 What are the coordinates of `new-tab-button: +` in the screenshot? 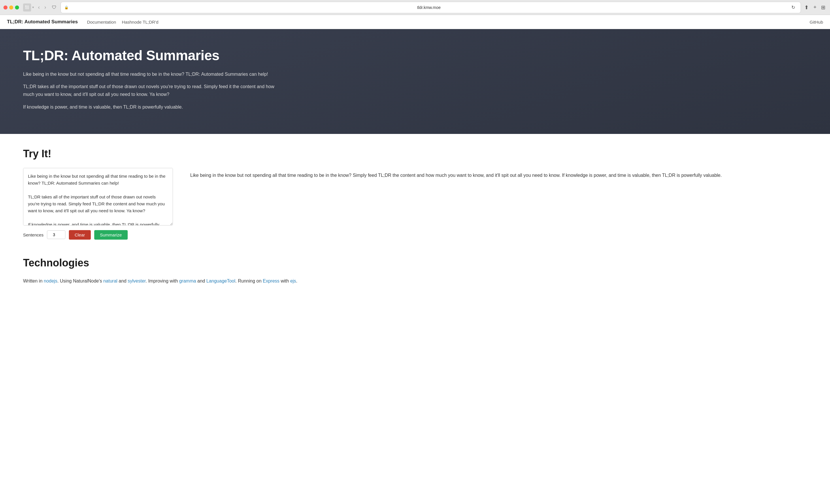 It's located at (815, 7).